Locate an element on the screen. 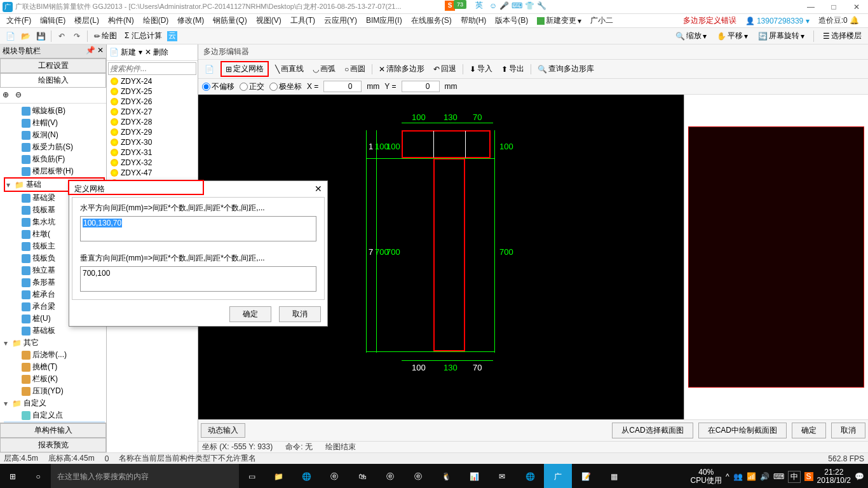 The width and height of the screenshot is (868, 488). undo-icon: ↶ is located at coordinates (62, 36).